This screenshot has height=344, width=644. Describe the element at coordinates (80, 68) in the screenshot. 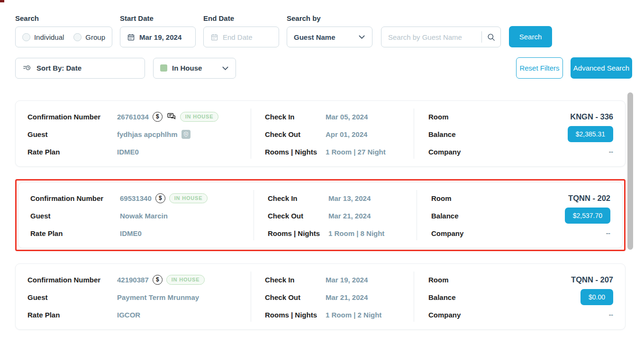

I see `sort-by-dropdown: Sort By: Date` at that location.